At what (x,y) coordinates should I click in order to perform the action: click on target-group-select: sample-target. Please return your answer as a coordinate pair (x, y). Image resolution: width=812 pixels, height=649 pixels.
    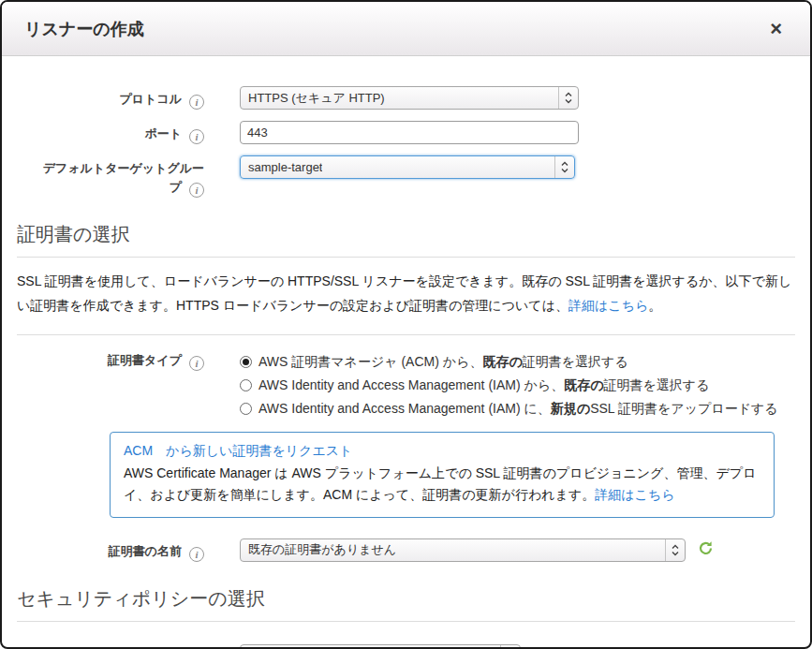
    Looking at the image, I should click on (407, 167).